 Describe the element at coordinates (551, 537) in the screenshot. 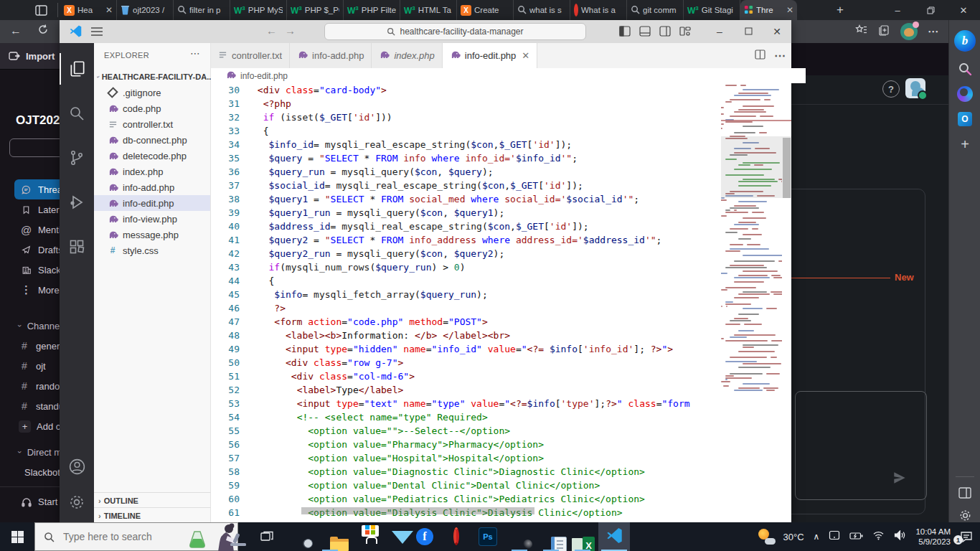

I see `taskbar-notepad` at that location.